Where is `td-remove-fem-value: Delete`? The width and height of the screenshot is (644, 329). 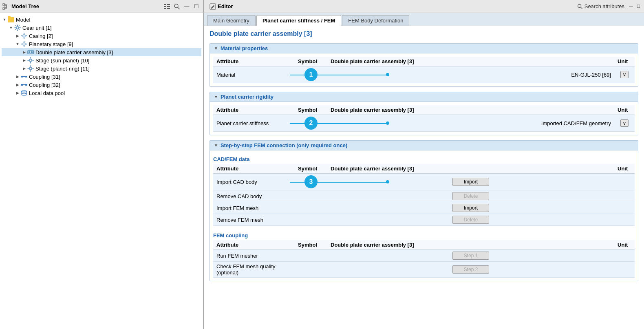 td-remove-fem-value: Delete is located at coordinates (471, 220).